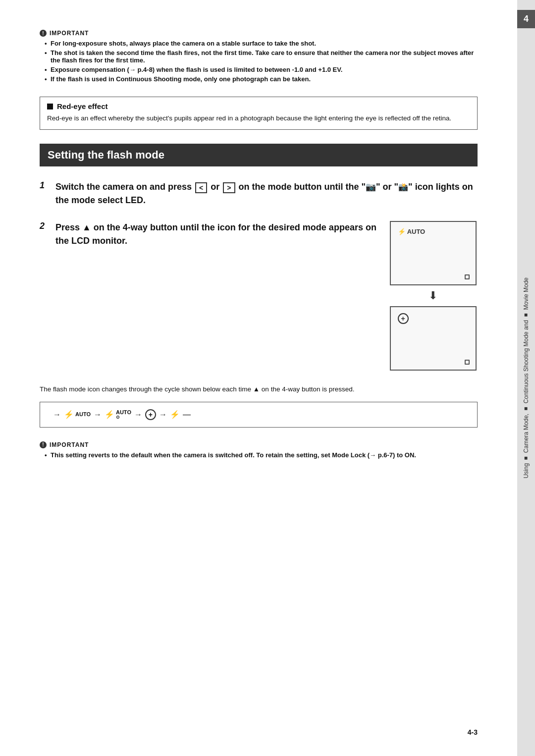 This screenshot has height=756, width=535. I want to click on cycle-trailing: —, so click(187, 415).